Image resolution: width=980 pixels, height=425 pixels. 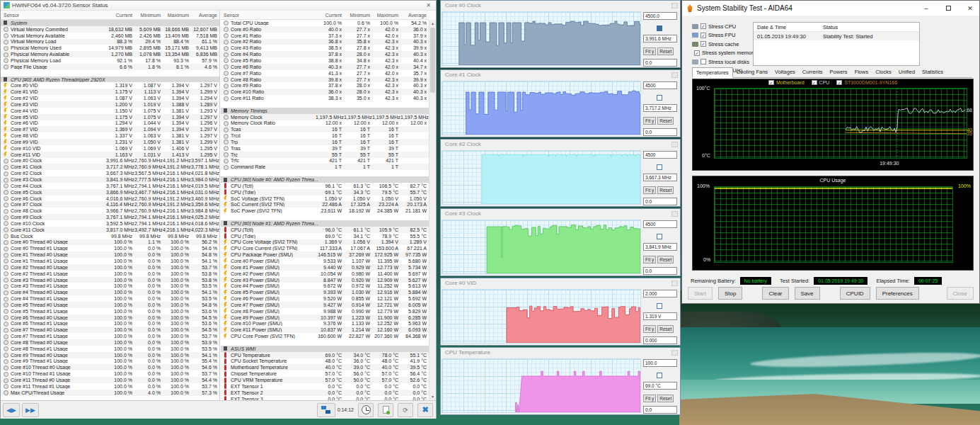 What do you see at coordinates (325, 242) in the screenshot?
I see `sensor-row: CPU Core Voltage (SVI2 TFN)1.369 V1.056 …` at bounding box center [325, 242].